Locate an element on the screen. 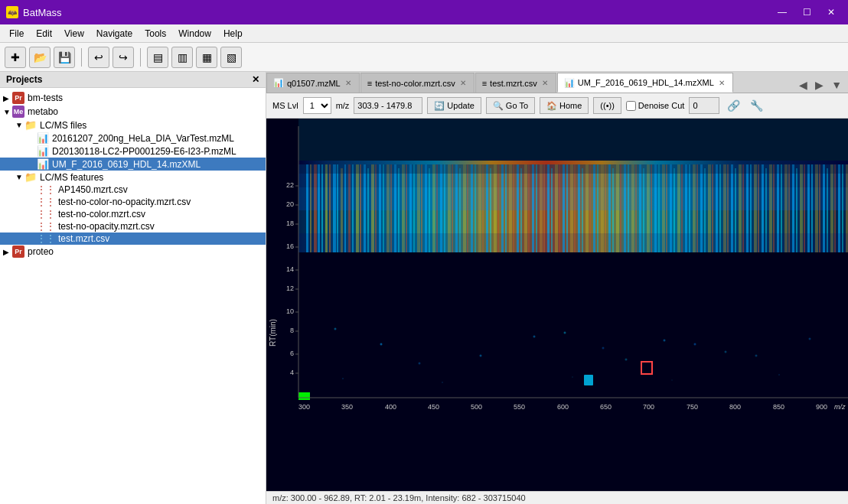 The image size is (848, 504). tree-item-feat4: ⋮⋮ test-no-opacity.mzrt.csv is located at coordinates (133, 226).